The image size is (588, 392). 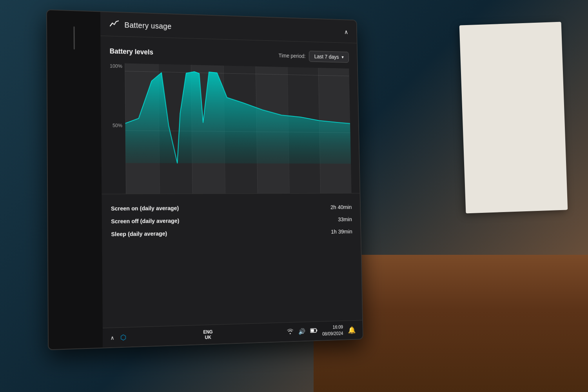 I want to click on time-label: 16:09, so click(x=333, y=327).